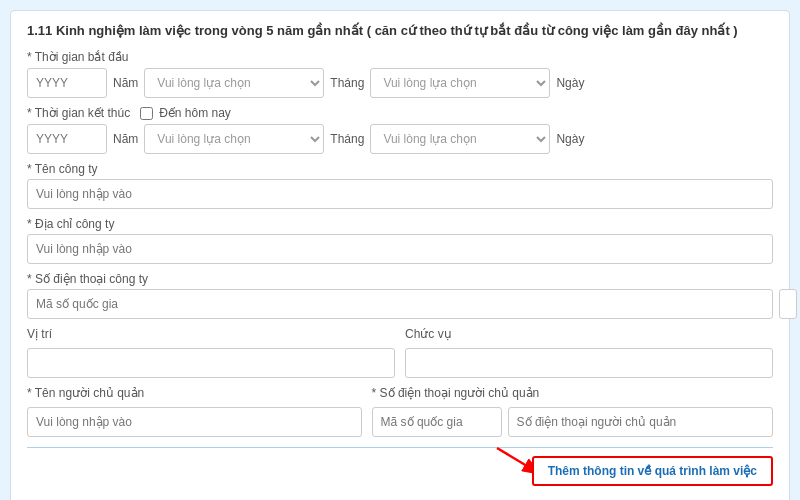 Image resolution: width=800 pixels, height=500 pixels. What do you see at coordinates (400, 57) in the screenshot?
I see `start-time-label: * Thời gian bắt đầu` at bounding box center [400, 57].